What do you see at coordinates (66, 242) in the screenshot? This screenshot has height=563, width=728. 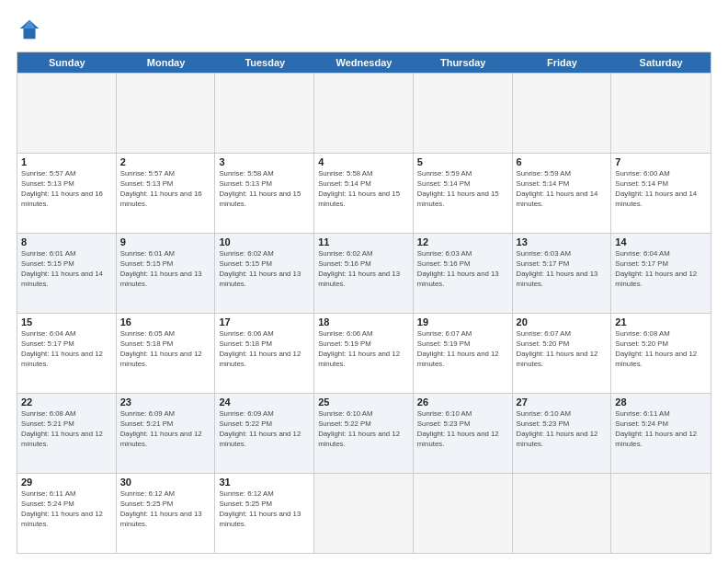 I see `day-number: 8` at bounding box center [66, 242].